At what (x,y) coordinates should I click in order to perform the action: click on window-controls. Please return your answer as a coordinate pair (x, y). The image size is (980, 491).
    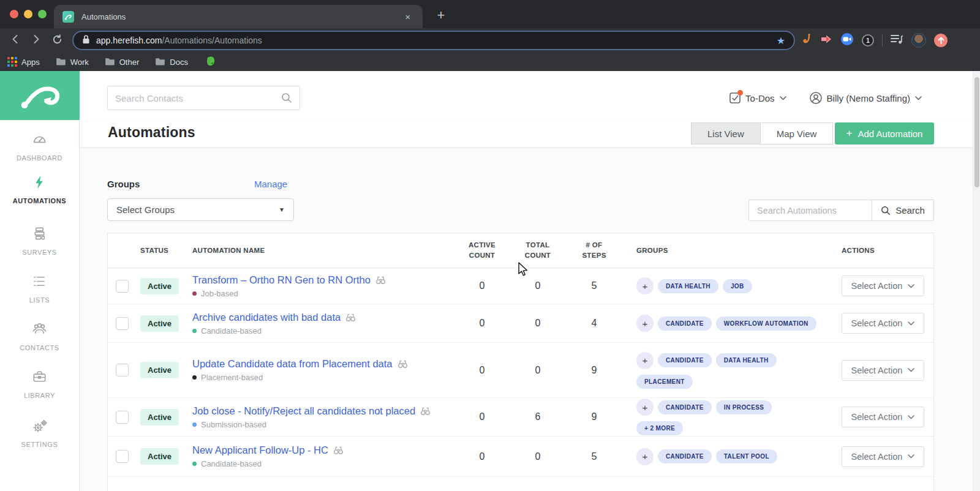
    Looking at the image, I should click on (28, 14).